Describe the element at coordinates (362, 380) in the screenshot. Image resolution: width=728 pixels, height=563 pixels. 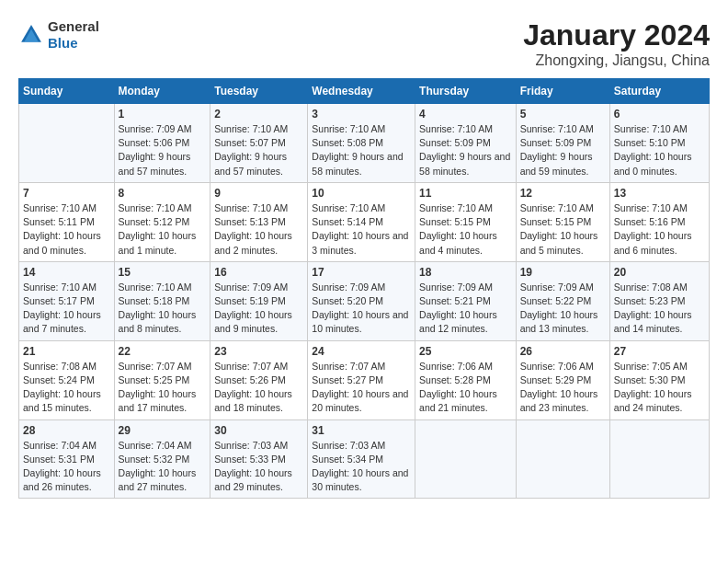
I see `calendar-cell: 24 Sunrise: 7:07 AM Sunset: 5:27 PM Dayl…` at that location.